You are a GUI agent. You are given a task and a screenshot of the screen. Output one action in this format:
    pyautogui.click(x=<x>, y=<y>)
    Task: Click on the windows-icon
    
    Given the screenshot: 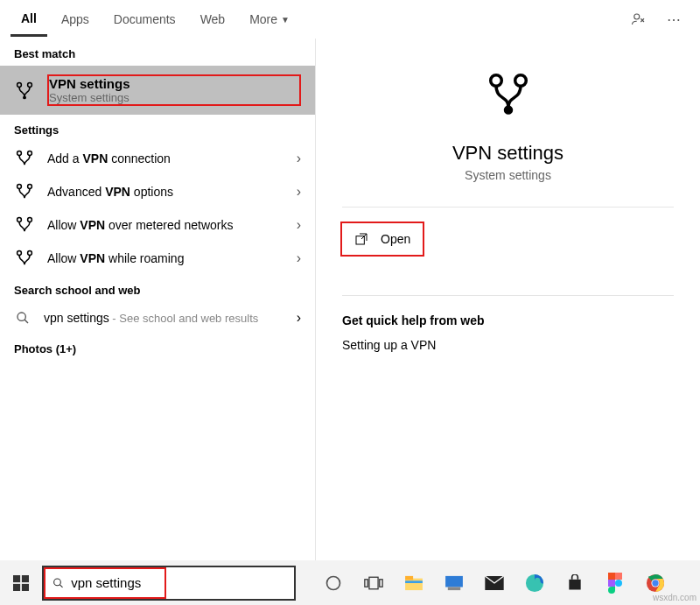 What is the action you would take?
    pyautogui.click(x=21, y=583)
    